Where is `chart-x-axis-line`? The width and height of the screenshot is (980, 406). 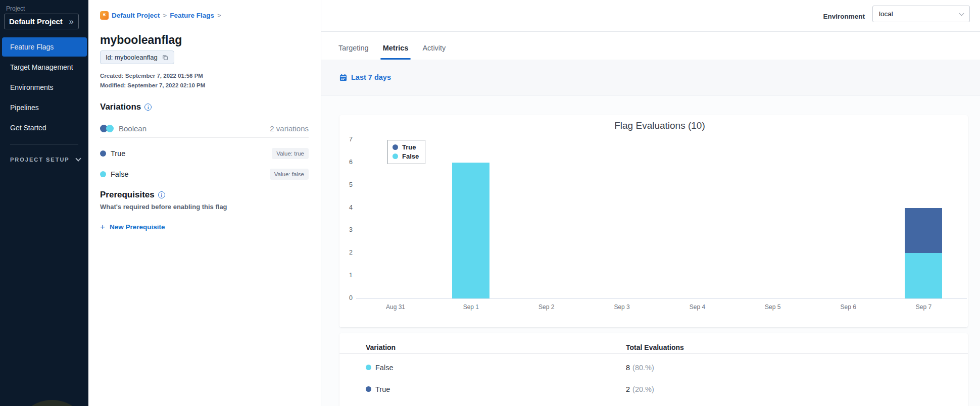 chart-x-axis-line is located at coordinates (662, 299).